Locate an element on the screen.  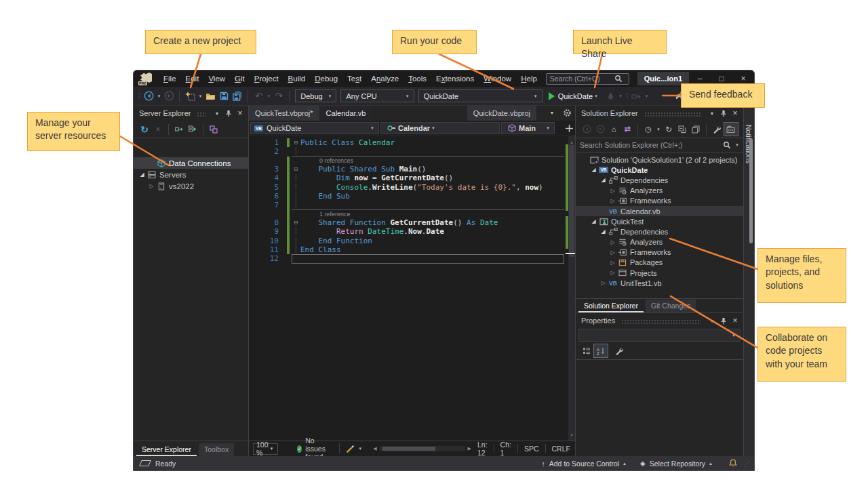
pin-icon is located at coordinates (229, 113).